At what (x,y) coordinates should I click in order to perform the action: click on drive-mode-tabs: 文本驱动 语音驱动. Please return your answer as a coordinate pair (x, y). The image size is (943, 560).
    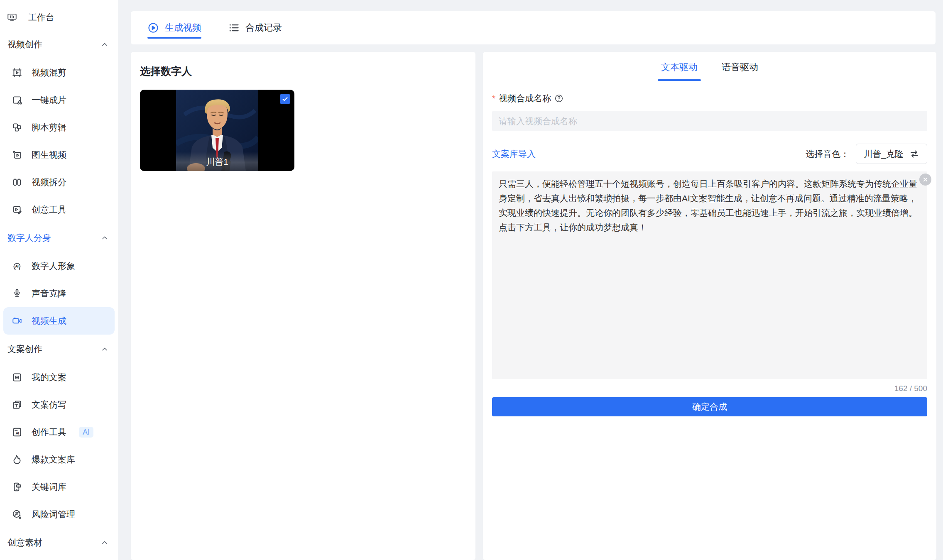
    Looking at the image, I should click on (710, 70).